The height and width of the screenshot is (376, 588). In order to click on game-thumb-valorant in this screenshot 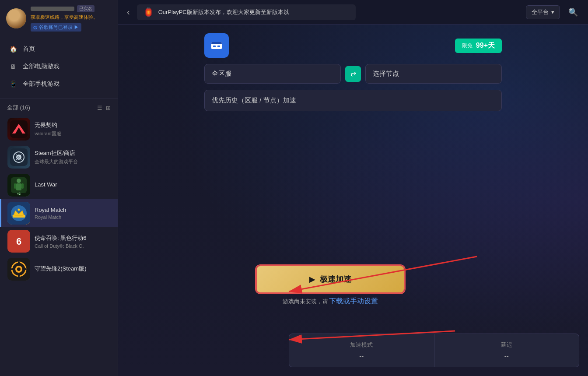, I will do `click(19, 129)`.